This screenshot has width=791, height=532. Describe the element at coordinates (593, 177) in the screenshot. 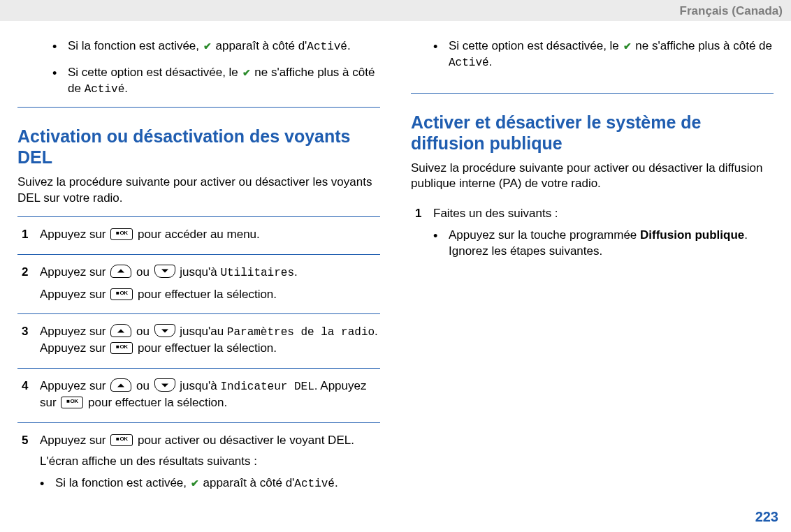

I see `section-intro-pa: Suivez la procédure suivante pour active…` at that location.